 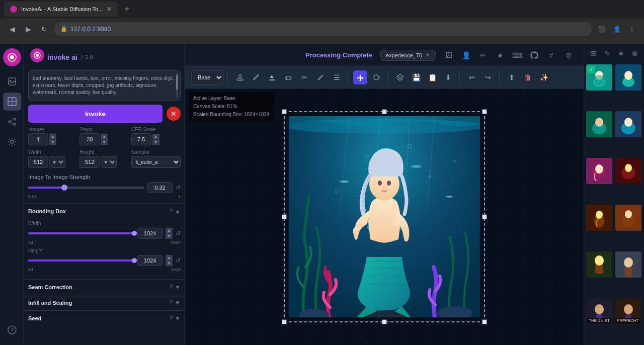 What do you see at coordinates (512, 77) in the screenshot?
I see `tool-upload: ⬆` at bounding box center [512, 77].